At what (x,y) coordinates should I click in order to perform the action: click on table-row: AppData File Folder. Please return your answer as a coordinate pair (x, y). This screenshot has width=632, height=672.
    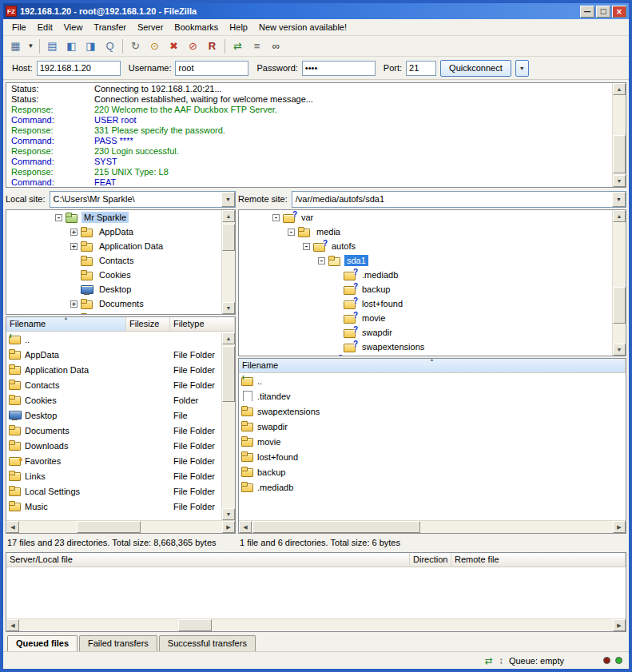
    Looking at the image, I should click on (113, 355).